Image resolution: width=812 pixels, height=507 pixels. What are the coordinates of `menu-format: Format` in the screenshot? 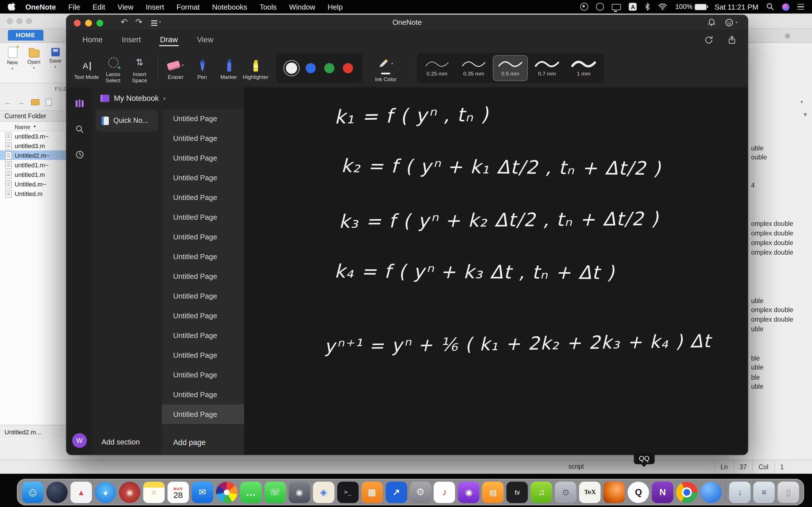 It's located at (188, 7).